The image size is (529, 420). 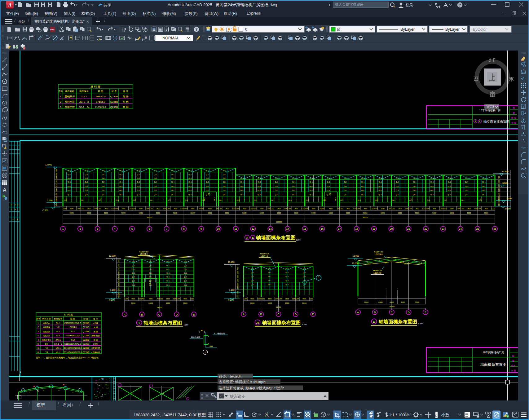 I want to click on svg-text: 柱间支撑, so click(x=69, y=102).